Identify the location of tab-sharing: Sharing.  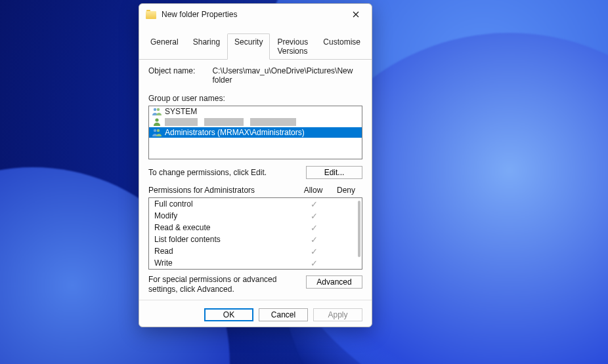
(206, 47).